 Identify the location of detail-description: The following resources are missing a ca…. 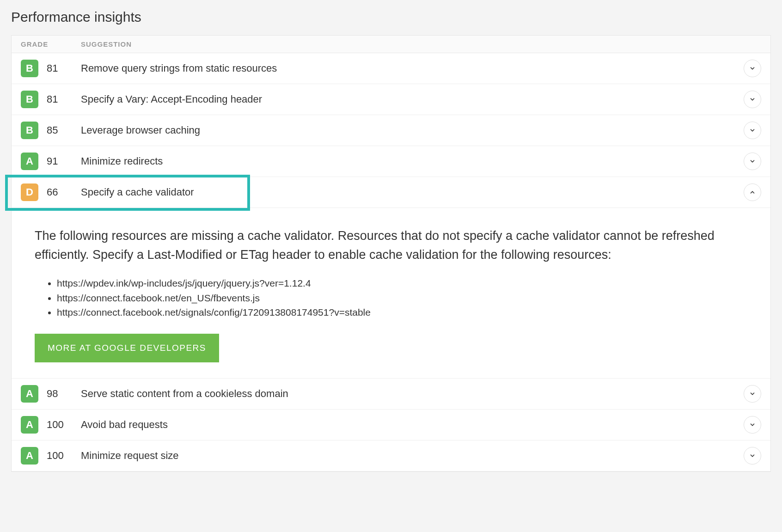
(391, 245).